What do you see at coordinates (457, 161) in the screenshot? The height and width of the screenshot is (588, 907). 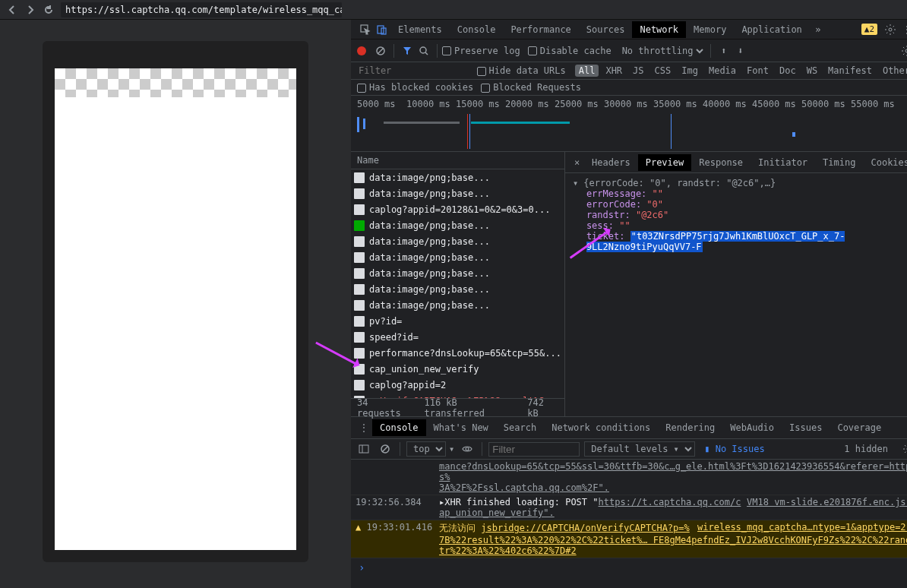 I see `name-column-header: Name` at bounding box center [457, 161].